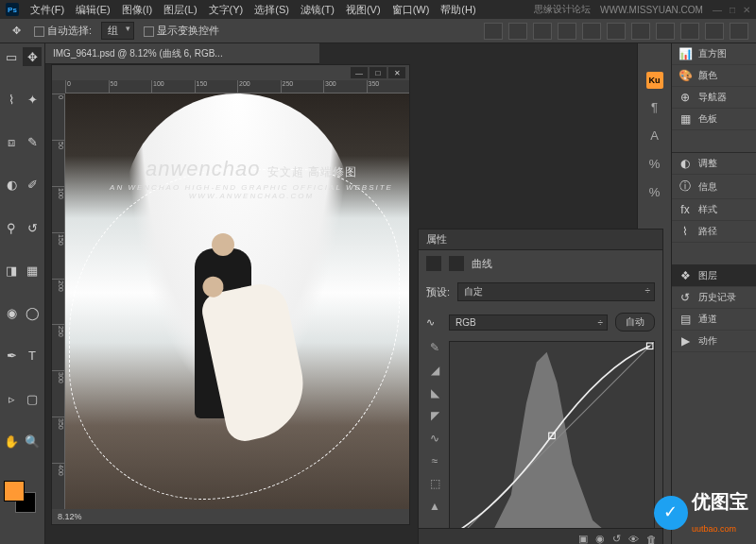 This screenshot has width=756, height=544. I want to click on marquee-tool-icon: ▭, so click(11, 57).